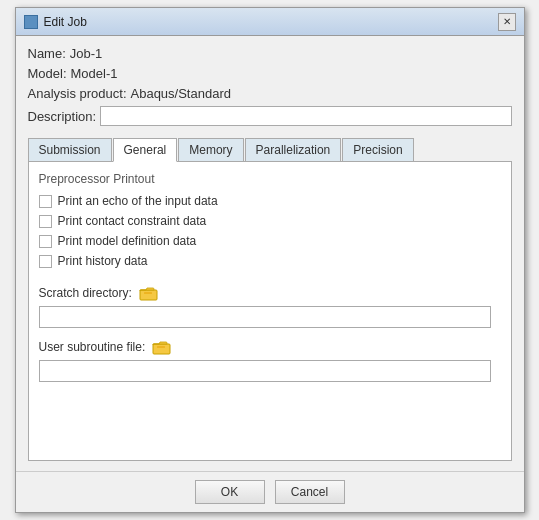 The image size is (539, 520). I want to click on checkbox-history, so click(46, 262).